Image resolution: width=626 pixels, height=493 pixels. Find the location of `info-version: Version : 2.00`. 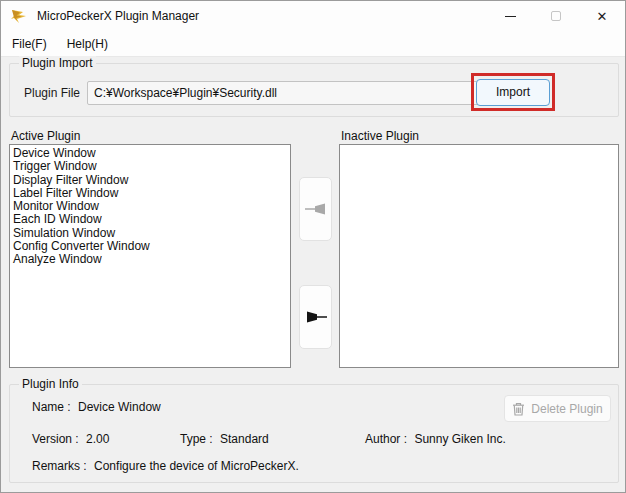

info-version: Version : 2.00 is located at coordinates (70, 439).